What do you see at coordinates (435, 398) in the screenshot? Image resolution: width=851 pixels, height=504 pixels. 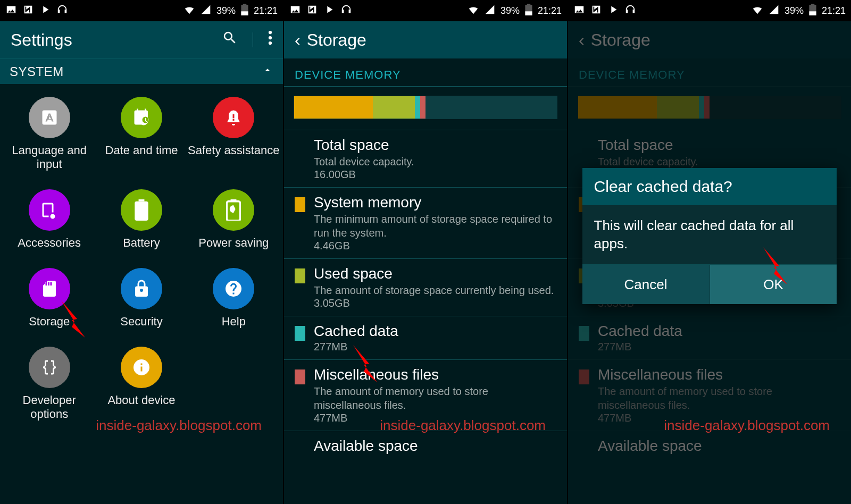 I see `storage-row-subtitle: The amount of memory used to store misce…` at bounding box center [435, 398].